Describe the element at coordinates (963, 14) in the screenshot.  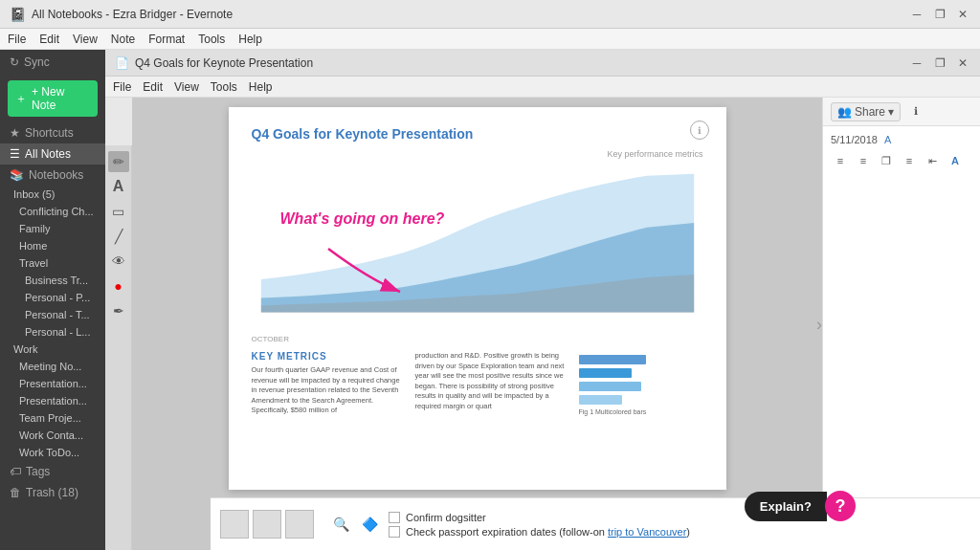
I see `close-button: ✕` at that location.